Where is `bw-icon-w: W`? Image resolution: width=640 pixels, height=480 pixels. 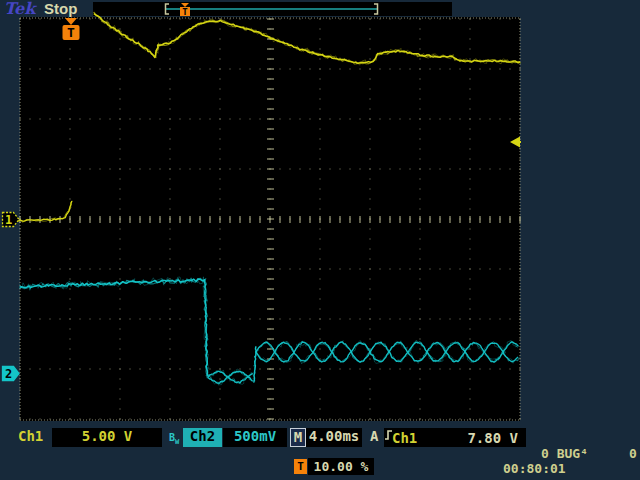
bw-icon-w: W is located at coordinates (177, 442).